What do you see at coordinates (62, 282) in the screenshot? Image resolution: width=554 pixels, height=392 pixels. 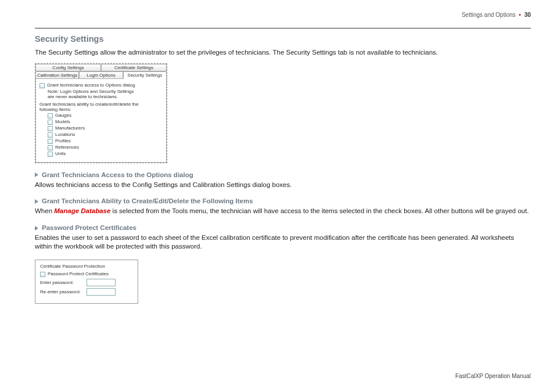 I see `field-label: Enter password:` at bounding box center [62, 282].